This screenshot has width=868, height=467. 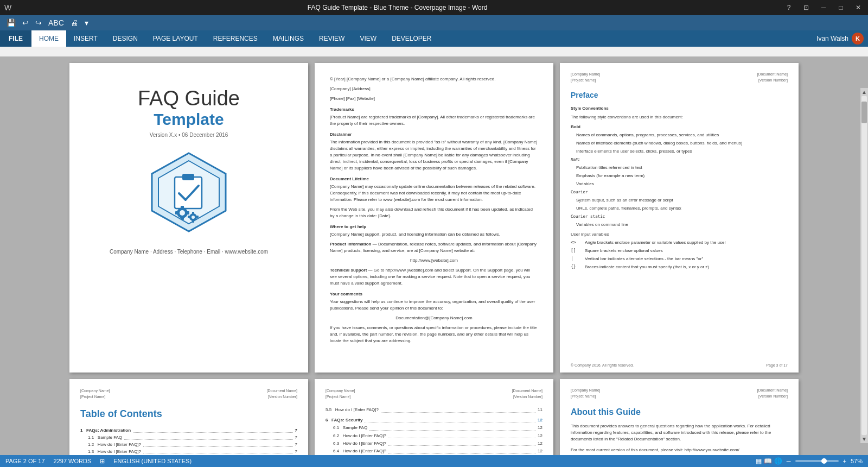 What do you see at coordinates (679, 412) in the screenshot?
I see `about-title: About this Guide` at bounding box center [679, 412].